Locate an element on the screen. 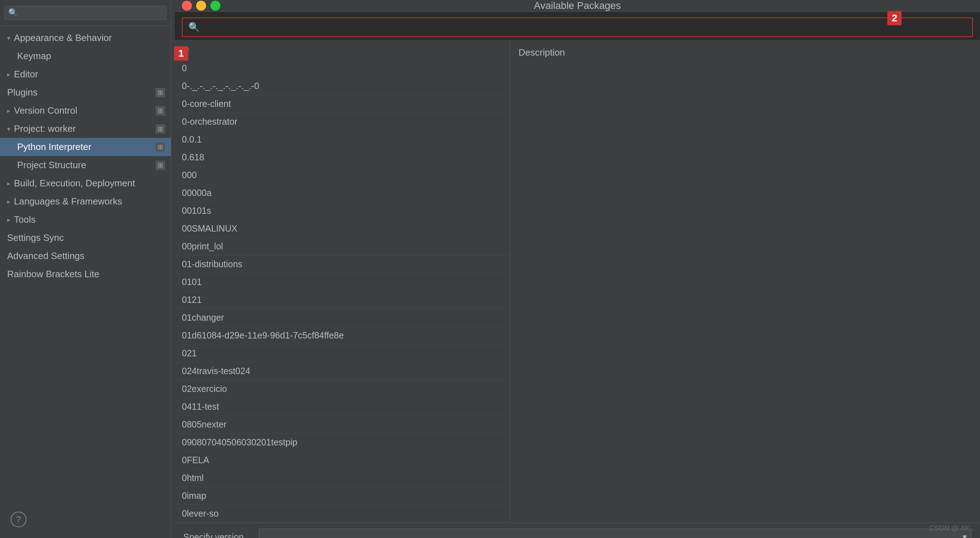  version-select: ▾ is located at coordinates (616, 533).